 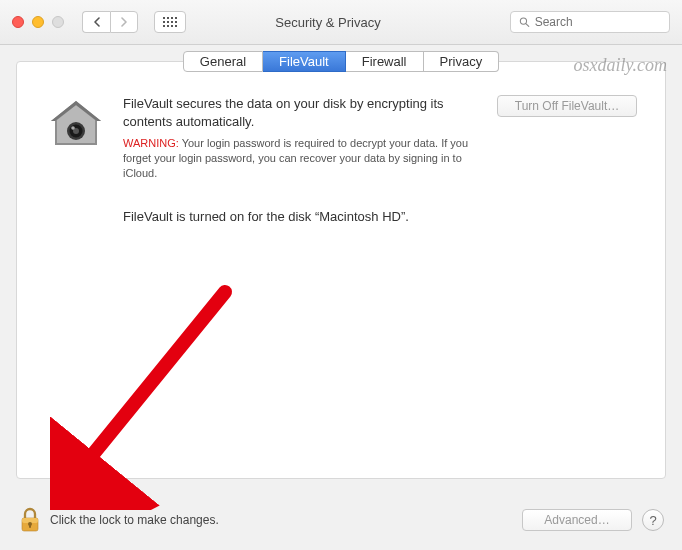 I want to click on tab-firewall: Firewall, so click(x=385, y=62).